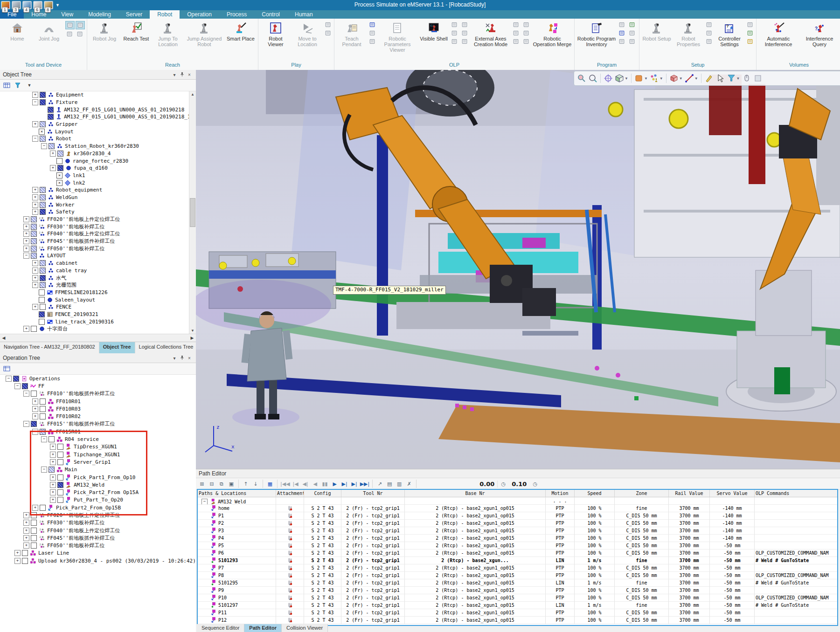  Describe the element at coordinates (399, 484) in the screenshot. I see `interpolate-button: ▥` at that location.